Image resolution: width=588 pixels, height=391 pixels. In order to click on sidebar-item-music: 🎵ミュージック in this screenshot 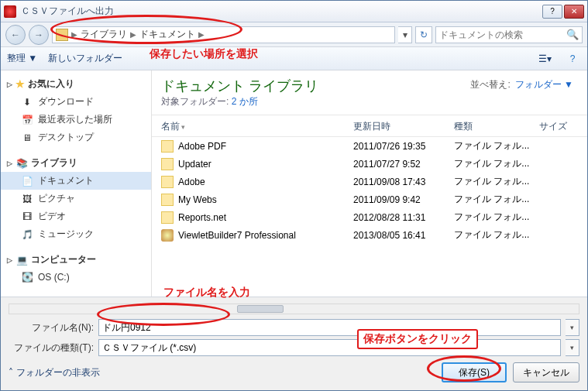, I will do `click(76, 234)`.